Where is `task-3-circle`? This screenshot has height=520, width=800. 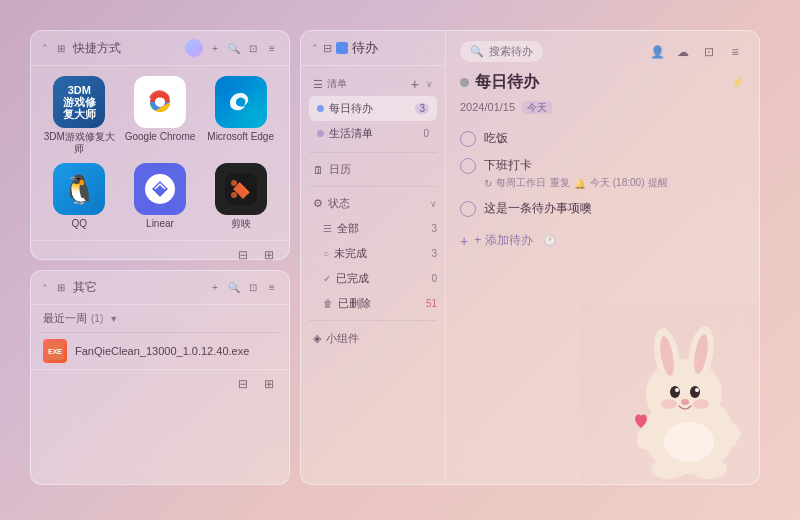
task-3-circle is located at coordinates (468, 209).